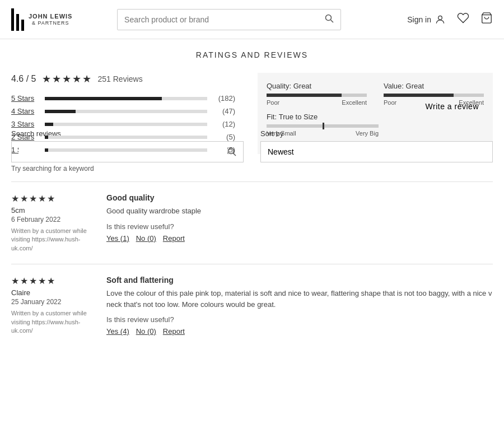 The width and height of the screenshot is (504, 424). What do you see at coordinates (128, 152) in the screenshot?
I see `search-reviews-input-wrapper` at bounding box center [128, 152].